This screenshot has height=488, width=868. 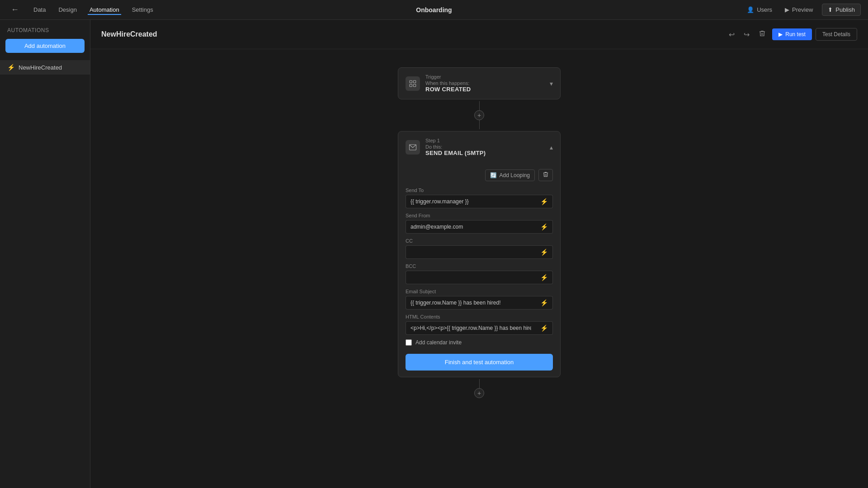 I want to click on send-from-field-group: Send From ⚡, so click(x=479, y=223).